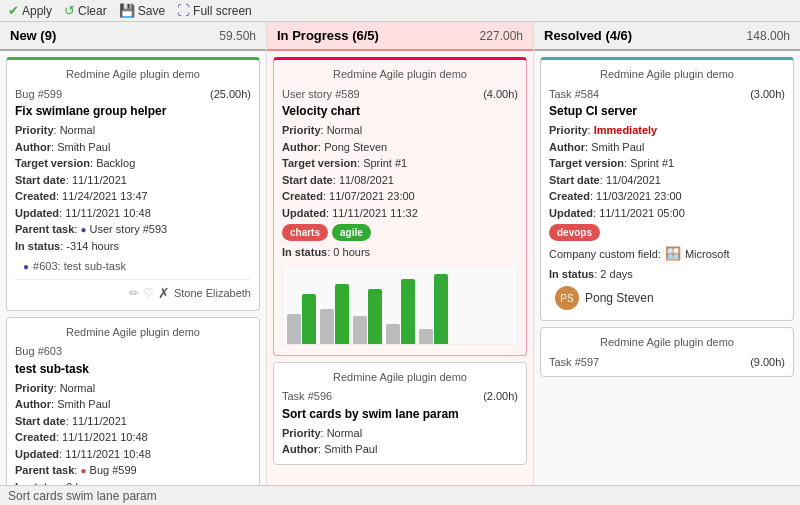  I want to click on company-value: Microsoft, so click(708, 254).